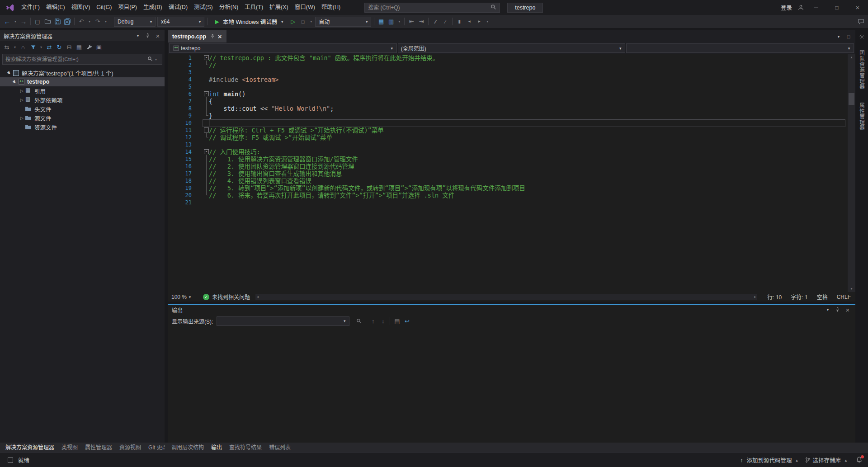 The width and height of the screenshot is (868, 467). Describe the element at coordinates (180, 195) in the screenshot. I see `line-number: 20` at that location.